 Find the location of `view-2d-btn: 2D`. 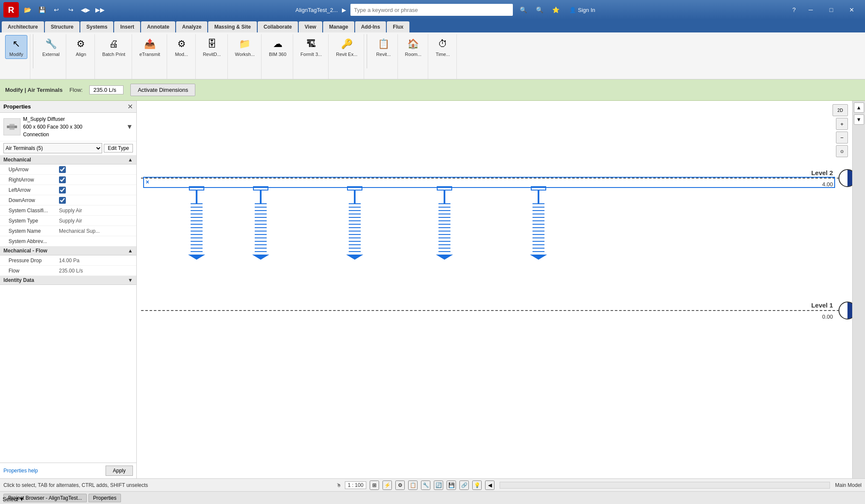

view-2d-btn: 2D is located at coordinates (840, 110).